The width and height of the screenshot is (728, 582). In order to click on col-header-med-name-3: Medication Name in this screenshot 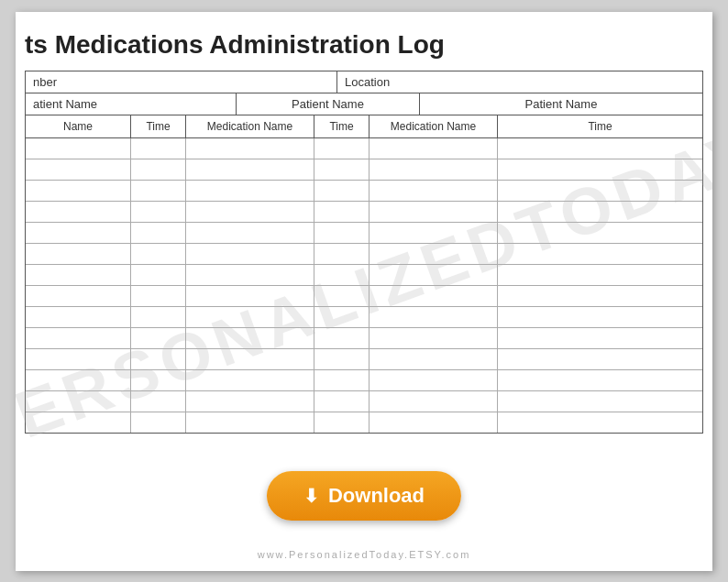, I will do `click(434, 126)`.